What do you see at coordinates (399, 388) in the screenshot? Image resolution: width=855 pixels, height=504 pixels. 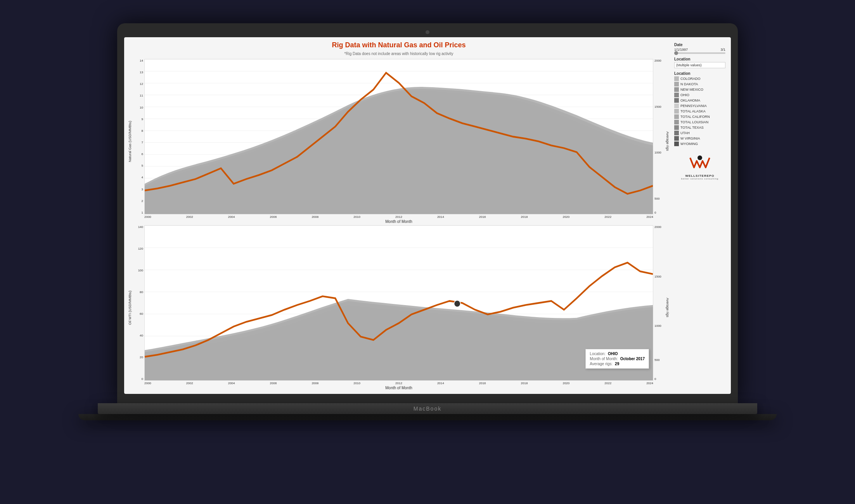 I see `chart2-x-label: Month of Month` at bounding box center [399, 388].